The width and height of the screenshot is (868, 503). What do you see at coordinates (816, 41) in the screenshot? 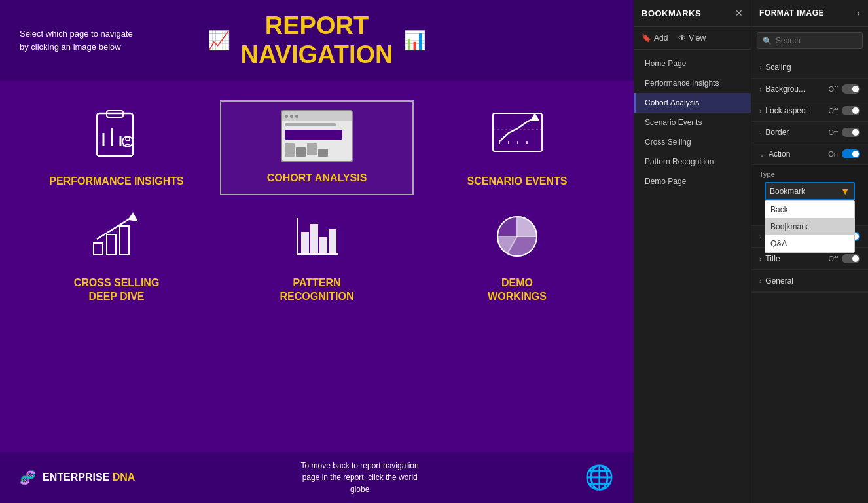
I see `format-search-input` at bounding box center [816, 41].